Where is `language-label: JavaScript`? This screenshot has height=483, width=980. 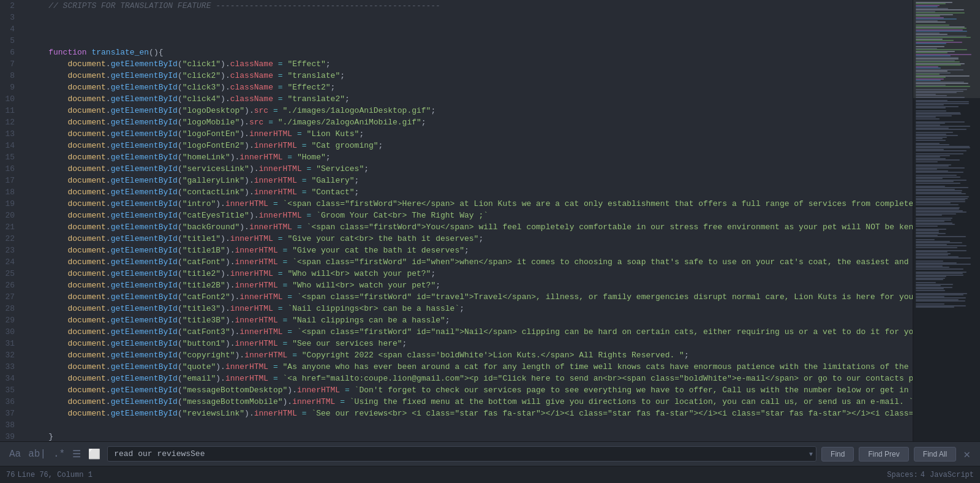 language-label: JavaScript is located at coordinates (952, 475).